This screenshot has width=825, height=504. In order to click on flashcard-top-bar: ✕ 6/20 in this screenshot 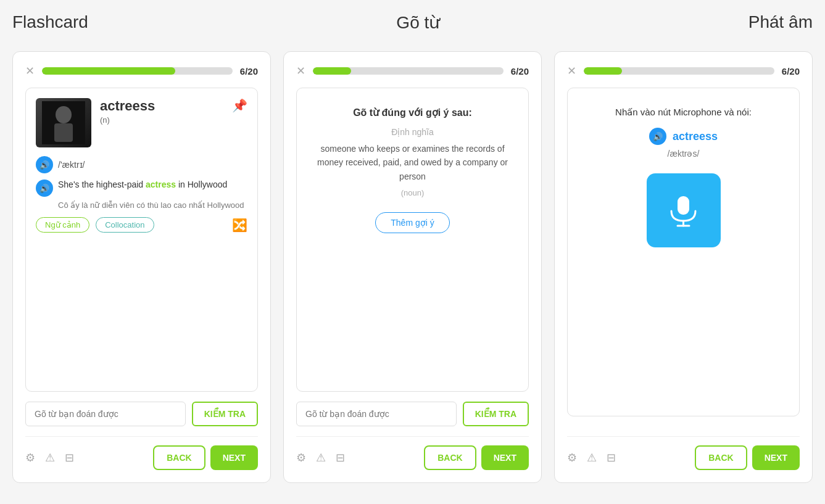, I will do `click(142, 71)`.